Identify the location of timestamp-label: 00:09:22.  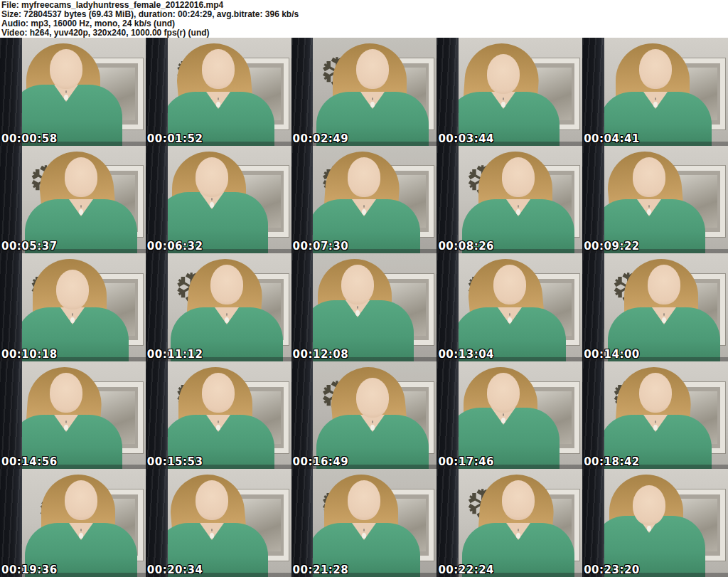
(611, 246).